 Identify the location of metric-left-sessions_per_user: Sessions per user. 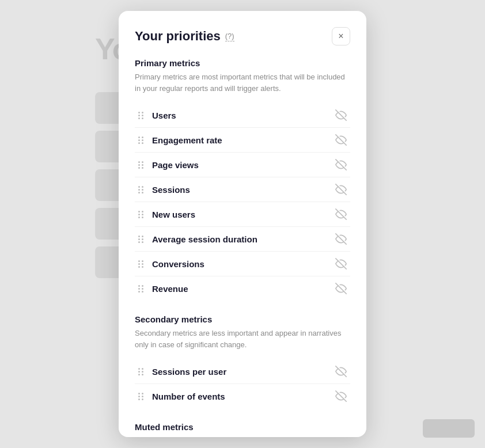
(182, 372).